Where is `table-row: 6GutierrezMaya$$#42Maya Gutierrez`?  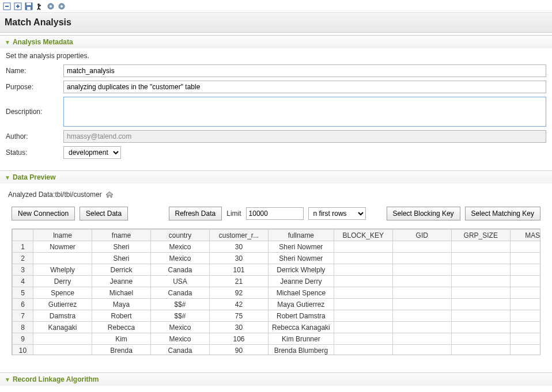
table-row: 6GutierrezMaya$$#42Maya Gutierrez is located at coordinates (277, 305).